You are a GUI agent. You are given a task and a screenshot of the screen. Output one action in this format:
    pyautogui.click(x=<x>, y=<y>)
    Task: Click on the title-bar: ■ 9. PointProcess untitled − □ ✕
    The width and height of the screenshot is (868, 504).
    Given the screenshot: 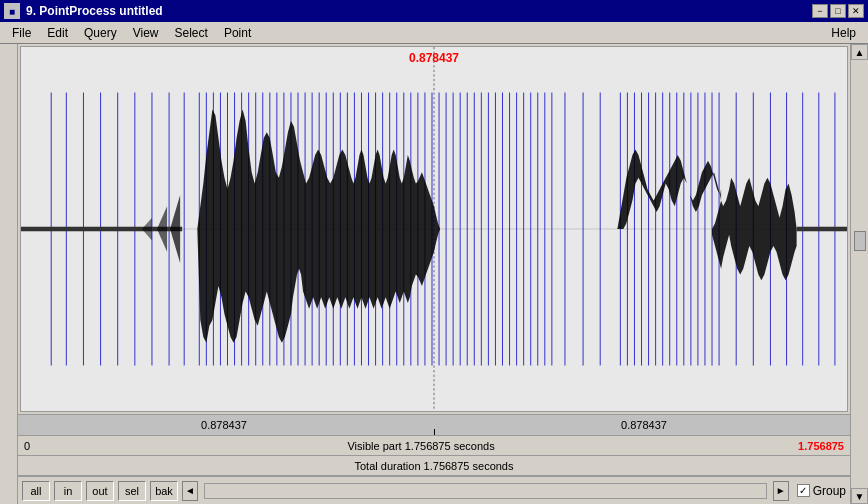 What is the action you would take?
    pyautogui.click(x=434, y=11)
    